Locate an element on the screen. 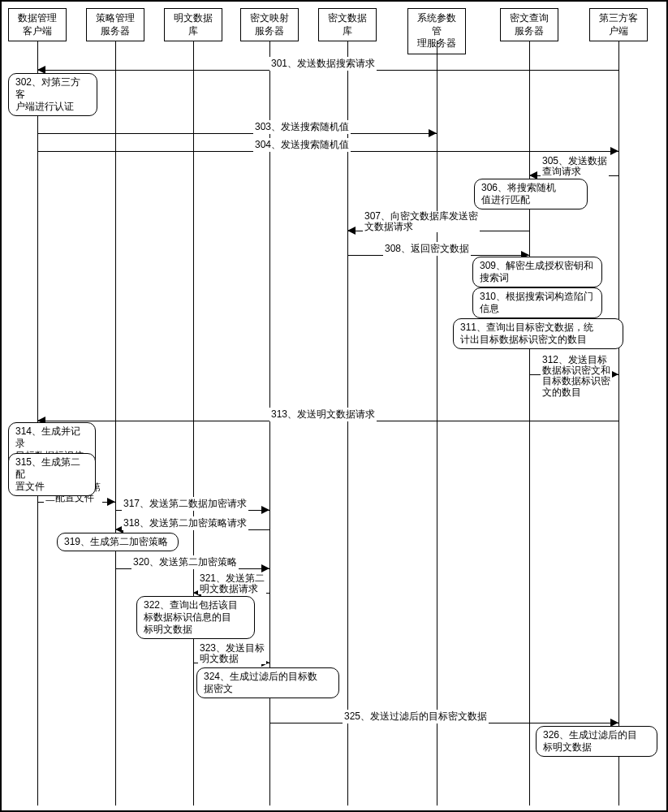 The width and height of the screenshot is (668, 812). participant-p5: 密文数据库 is located at coordinates (347, 24).